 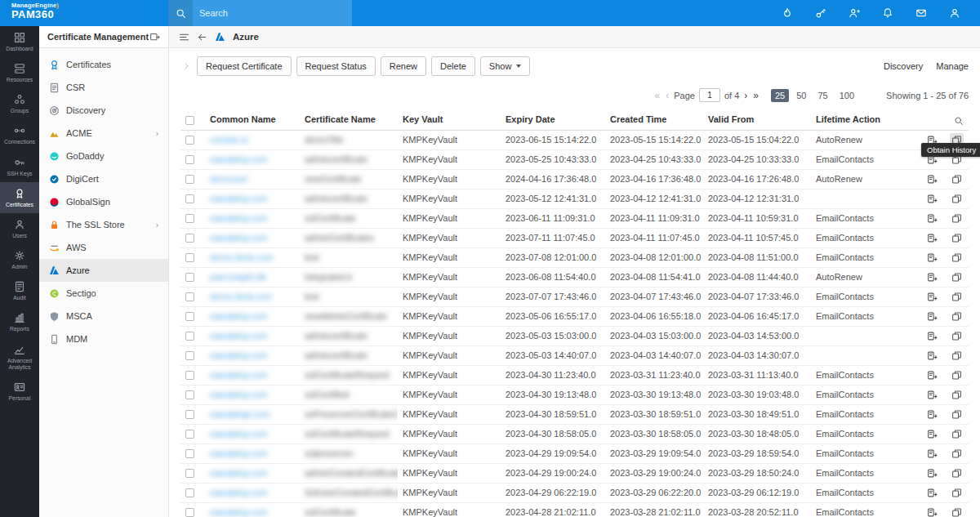 What do you see at coordinates (180, 13) in the screenshot?
I see `search-icon` at bounding box center [180, 13].